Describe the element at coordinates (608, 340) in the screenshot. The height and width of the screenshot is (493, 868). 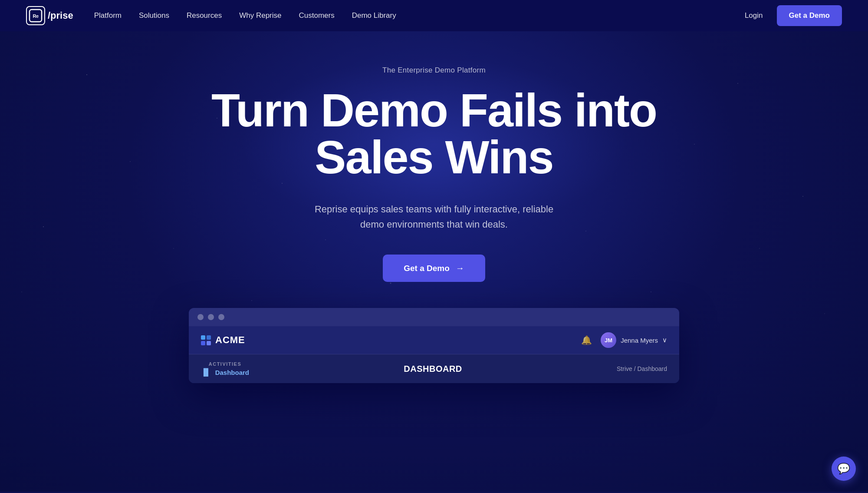
I see `avatar: JM` at that location.